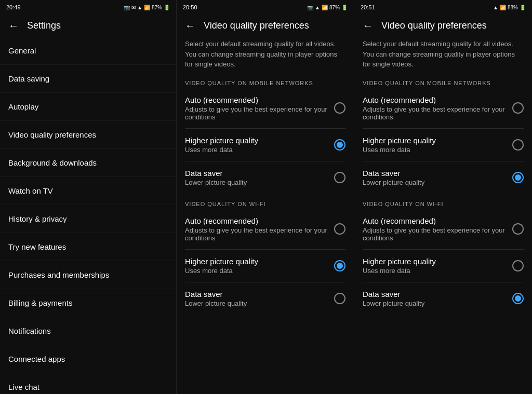 The width and height of the screenshot is (532, 394). I want to click on vq-option-right-wifi-higher: Higher picture quality Uses more data, so click(443, 266).